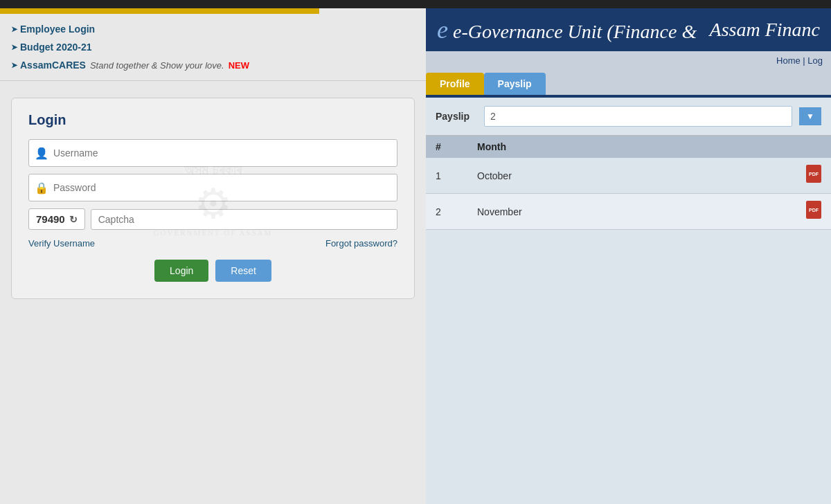  What do you see at coordinates (799, 61) in the screenshot?
I see `nav-links-right: Home | Log` at bounding box center [799, 61].